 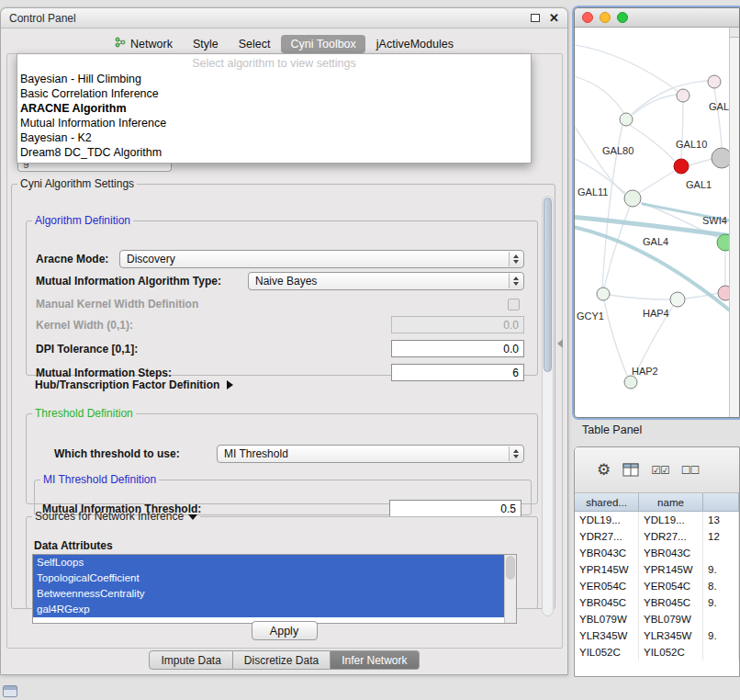 I want to click on sources-legend: Sources for Network Inference, so click(x=116, y=516).